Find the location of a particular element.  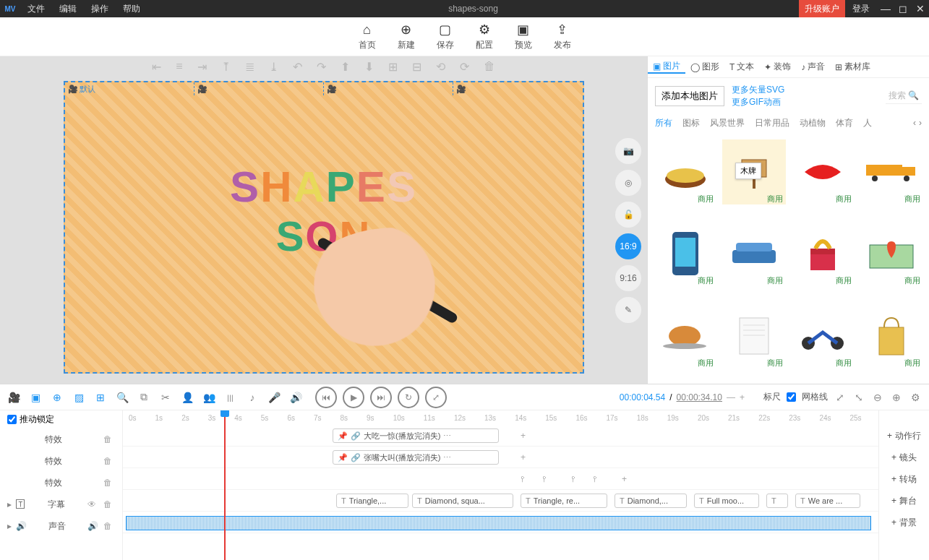

tab-library: ⊞素材库 is located at coordinates (853, 66).